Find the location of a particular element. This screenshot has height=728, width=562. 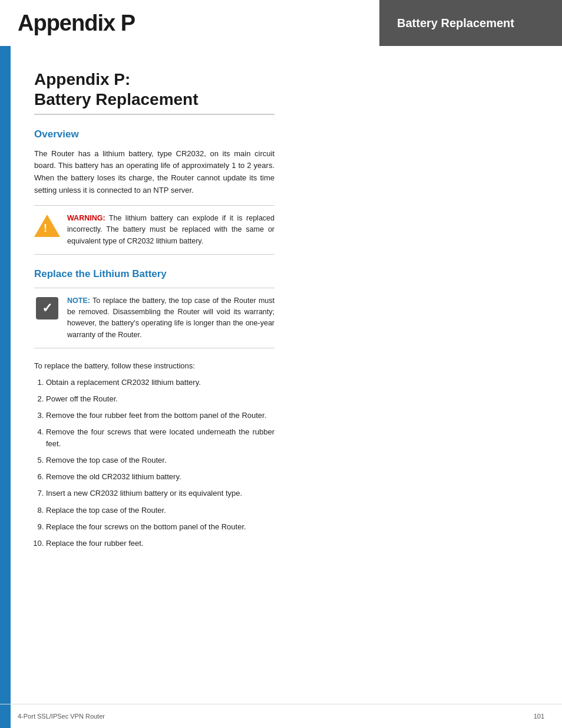

checkmark-icon: ✓ is located at coordinates (47, 308).